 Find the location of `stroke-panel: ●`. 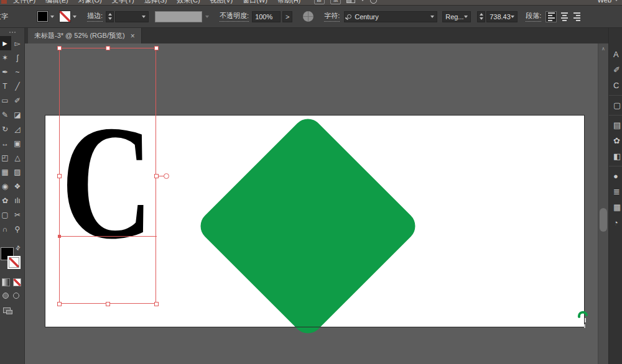

stroke-panel: ● is located at coordinates (616, 176).